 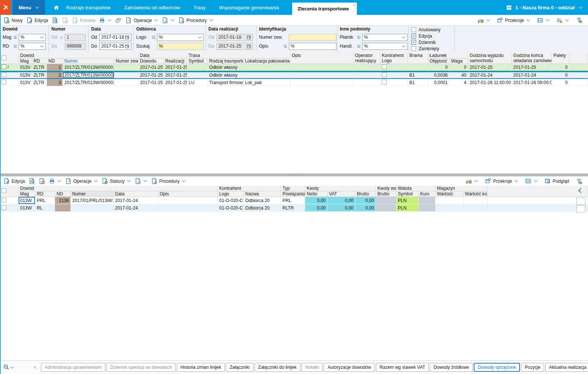 I want to click on collapse-left-icon, so click(x=581, y=191).